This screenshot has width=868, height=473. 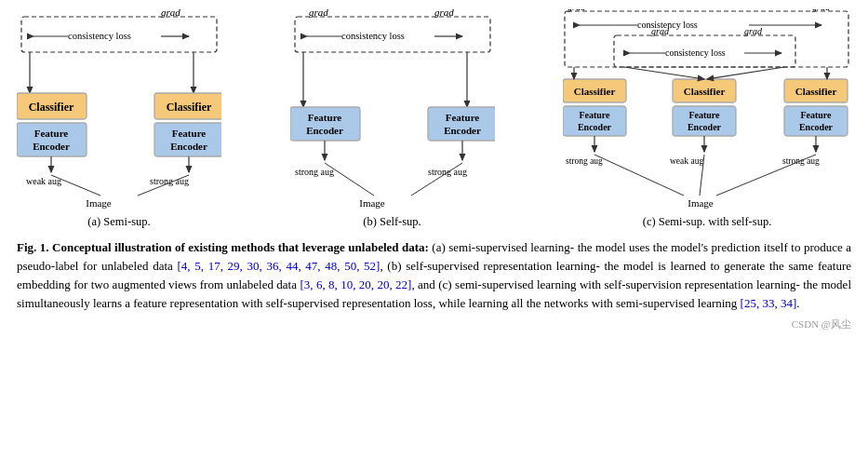 I want to click on diagram-a: grad consistency loss Classifier Feature, so click(x=119, y=119).